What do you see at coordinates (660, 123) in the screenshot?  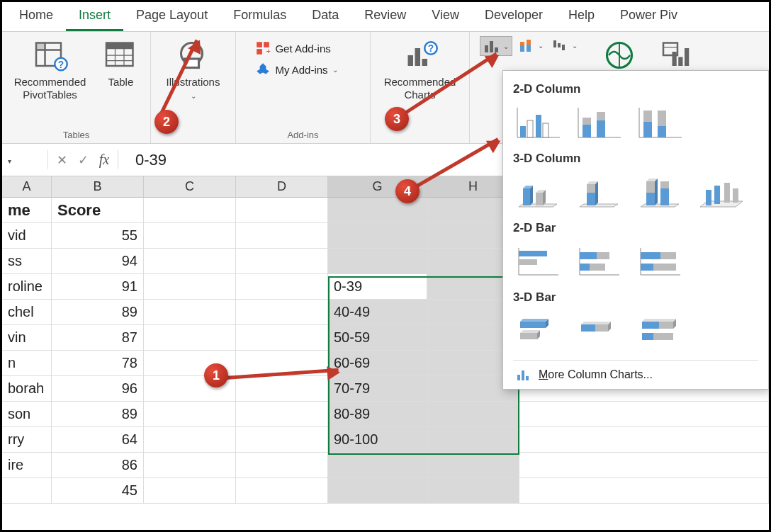 I see `100-stacked-column-thumb` at bounding box center [660, 123].